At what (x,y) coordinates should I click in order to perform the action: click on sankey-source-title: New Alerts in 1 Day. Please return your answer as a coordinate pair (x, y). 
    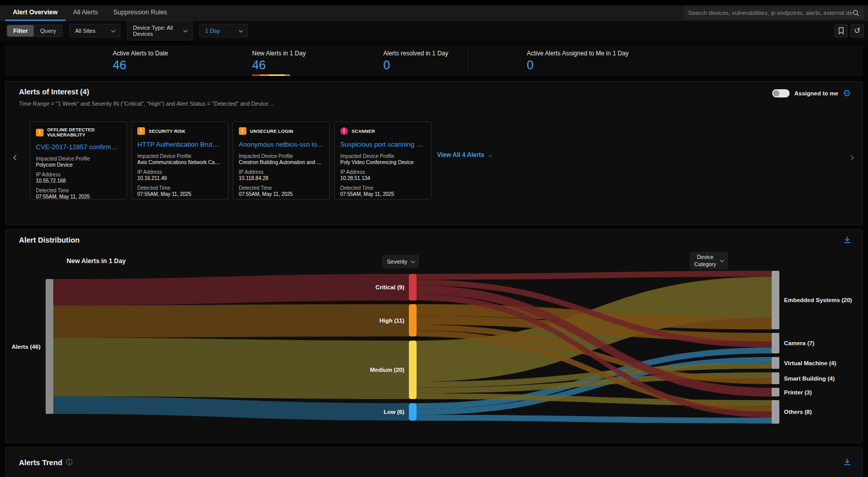
    Looking at the image, I should click on (96, 261).